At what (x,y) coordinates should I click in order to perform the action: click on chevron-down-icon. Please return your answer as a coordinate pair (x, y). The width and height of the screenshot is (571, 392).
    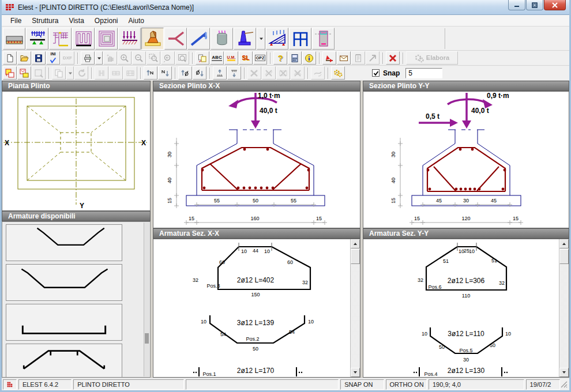
    Looking at the image, I should click on (261, 39).